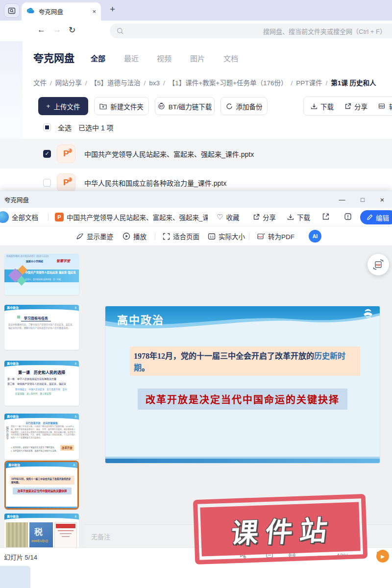 This screenshot has width=392, height=588. Describe the element at coordinates (95, 236) in the screenshot. I see `show-ink-button: 显示墨迹` at that location.